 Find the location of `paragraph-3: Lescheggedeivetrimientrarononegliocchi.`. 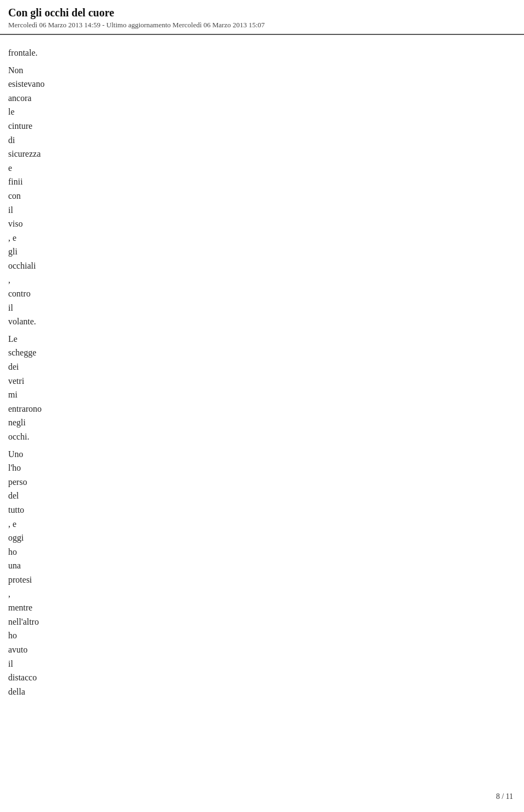

paragraph-3: Lescheggedeivetrimientrarononegliocchi. is located at coordinates (199, 388).